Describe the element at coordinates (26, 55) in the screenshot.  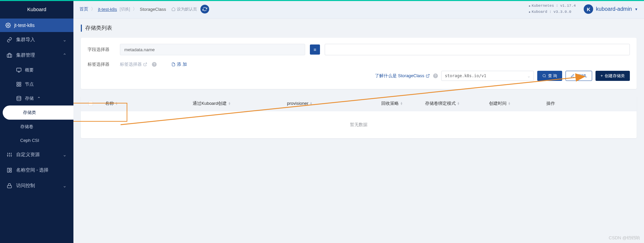
I see `nav-label: 集群管理` at that location.